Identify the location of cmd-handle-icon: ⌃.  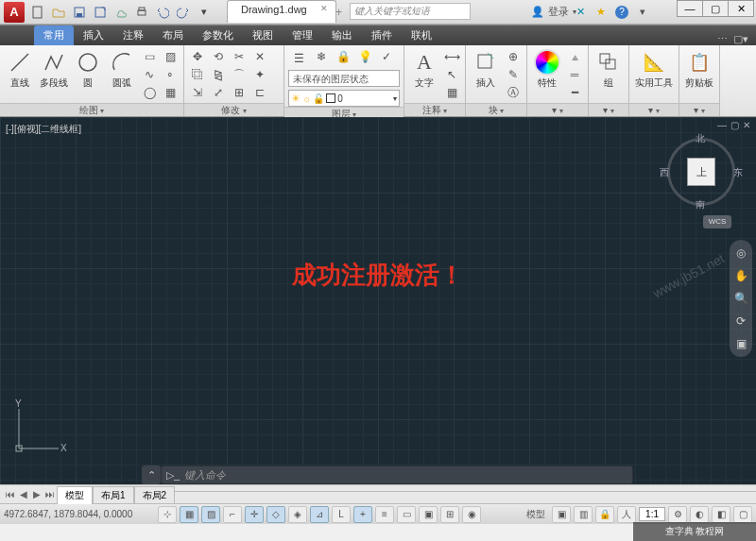
(151, 475).